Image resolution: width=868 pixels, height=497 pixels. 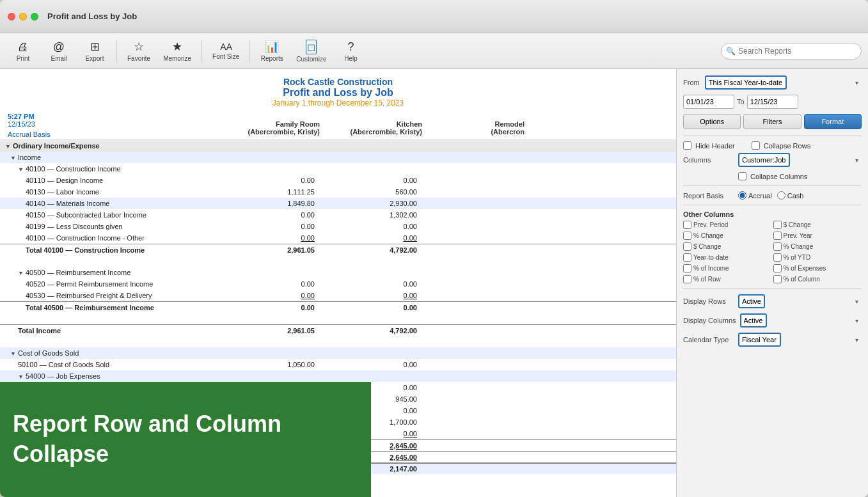 What do you see at coordinates (59, 51) in the screenshot?
I see `email-button: @ Email` at bounding box center [59, 51].